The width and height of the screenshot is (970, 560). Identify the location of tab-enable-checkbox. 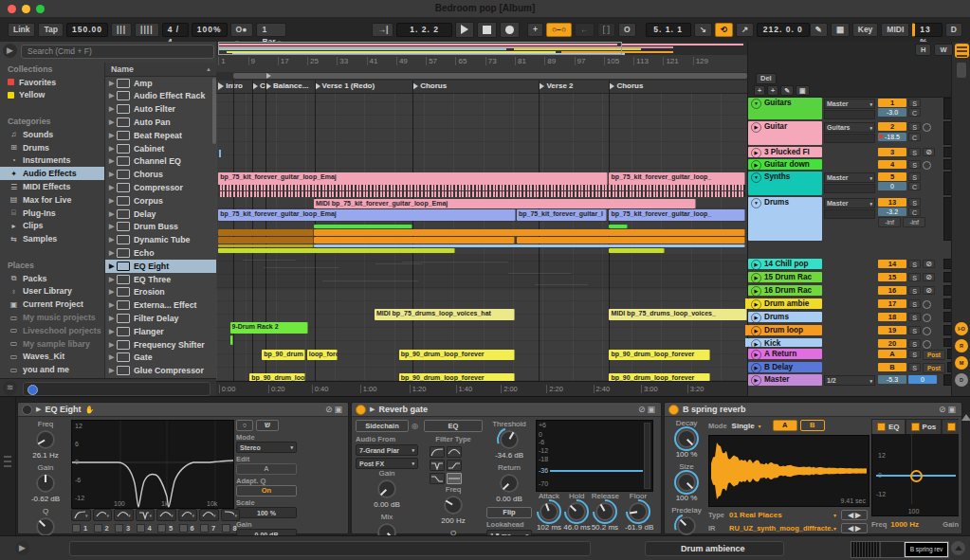
(882, 426).